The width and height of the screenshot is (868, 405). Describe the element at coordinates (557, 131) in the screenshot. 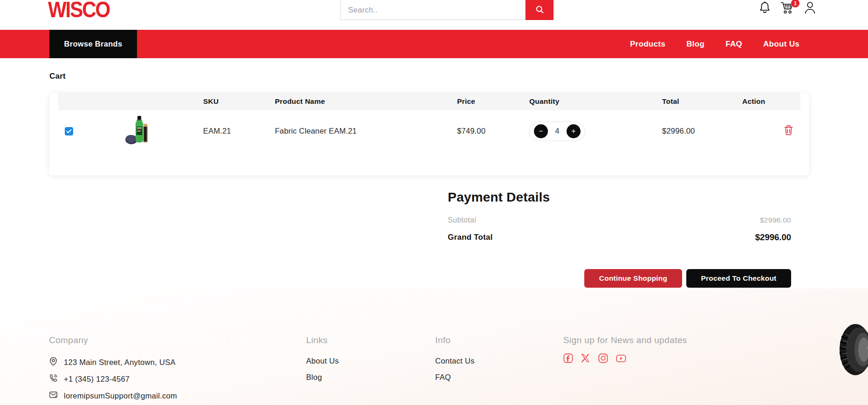

I see `quantity-stepper: − 4 +` at that location.